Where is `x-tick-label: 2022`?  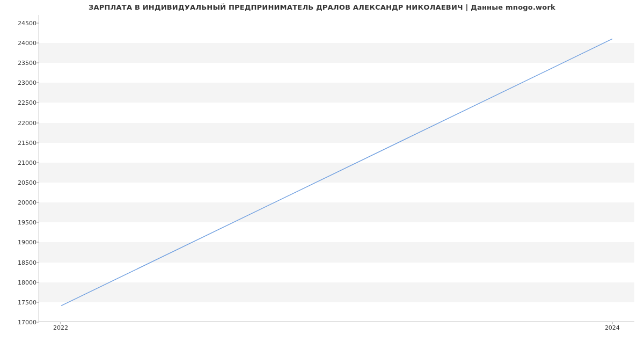
x-tick-label: 2022 is located at coordinates (61, 328).